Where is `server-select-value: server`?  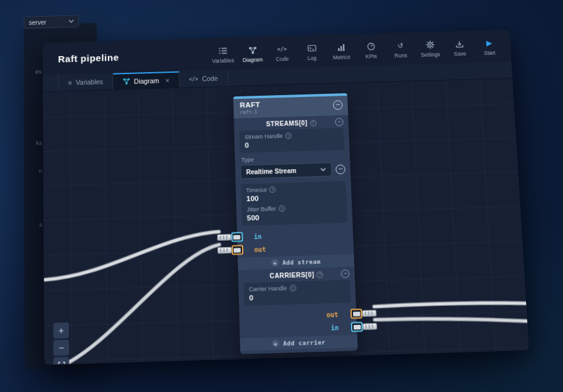
server-select-value: server is located at coordinates (37, 22).